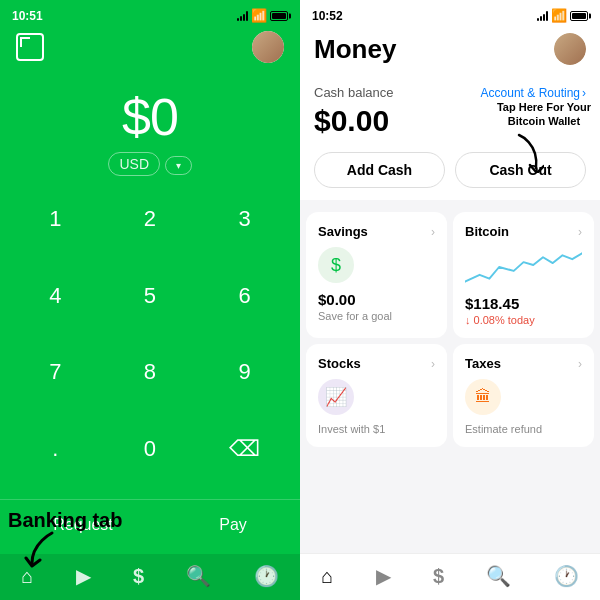 The image size is (600, 600). Describe the element at coordinates (519, 153) in the screenshot. I see `tap-arrow-icon` at that location.